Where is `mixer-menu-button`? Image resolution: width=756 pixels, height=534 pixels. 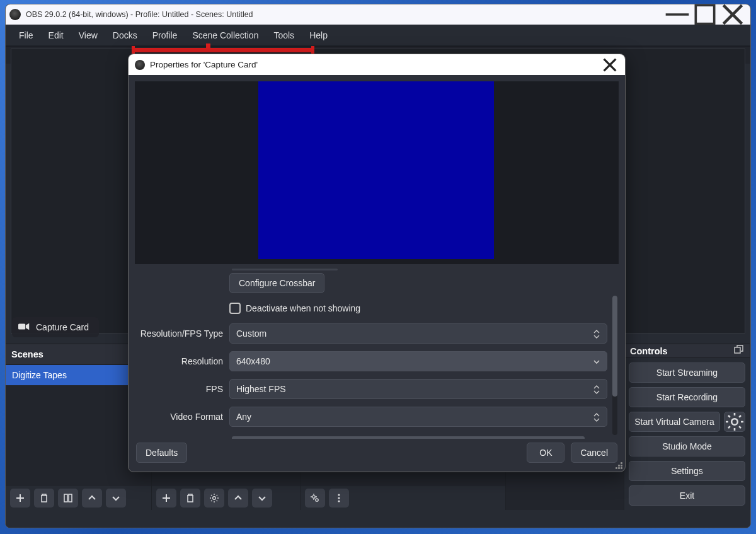 mixer-menu-button is located at coordinates (339, 498).